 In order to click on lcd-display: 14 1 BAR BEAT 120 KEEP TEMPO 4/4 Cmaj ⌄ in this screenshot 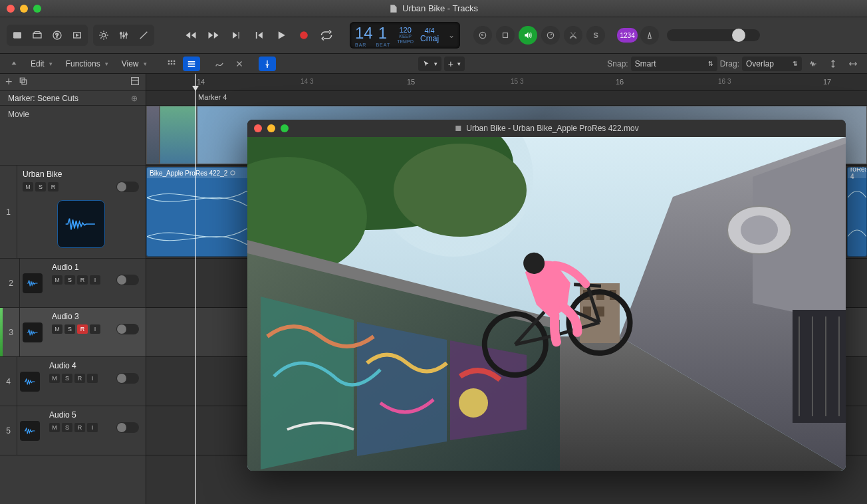, I will do `click(405, 35)`.